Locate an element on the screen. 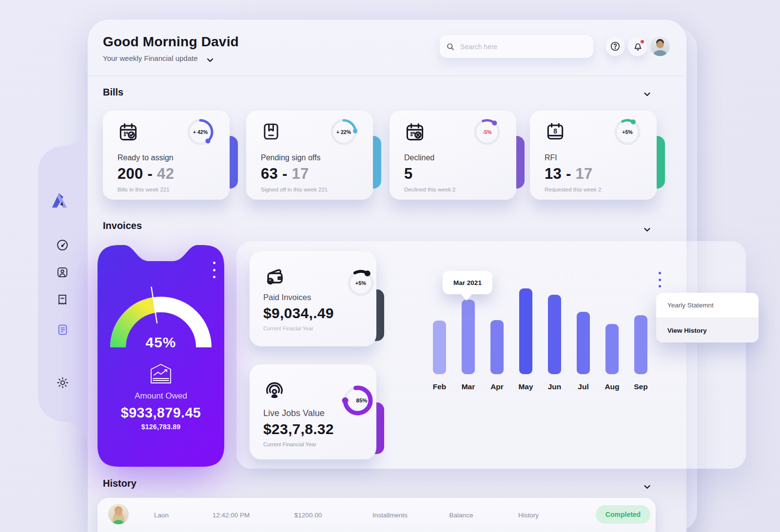 The image size is (780, 532). percent-badge: +5% is located at coordinates (361, 283).